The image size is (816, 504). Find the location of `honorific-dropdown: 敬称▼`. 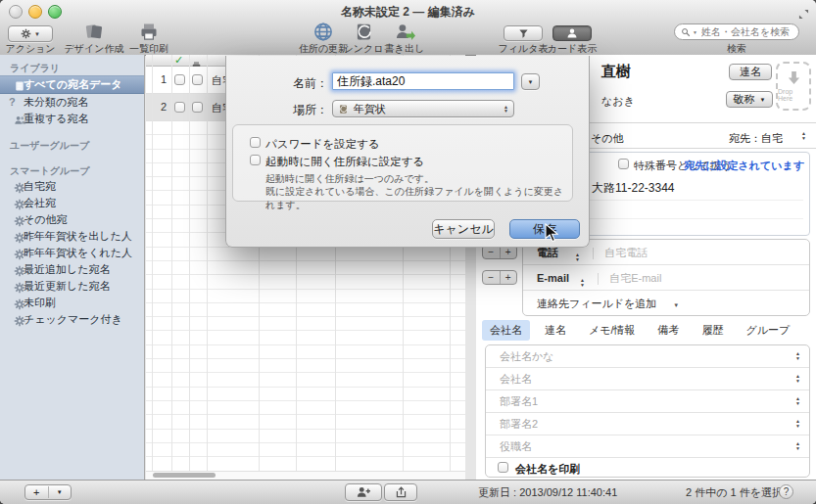

honorific-dropdown: 敬称▼ is located at coordinates (749, 100).